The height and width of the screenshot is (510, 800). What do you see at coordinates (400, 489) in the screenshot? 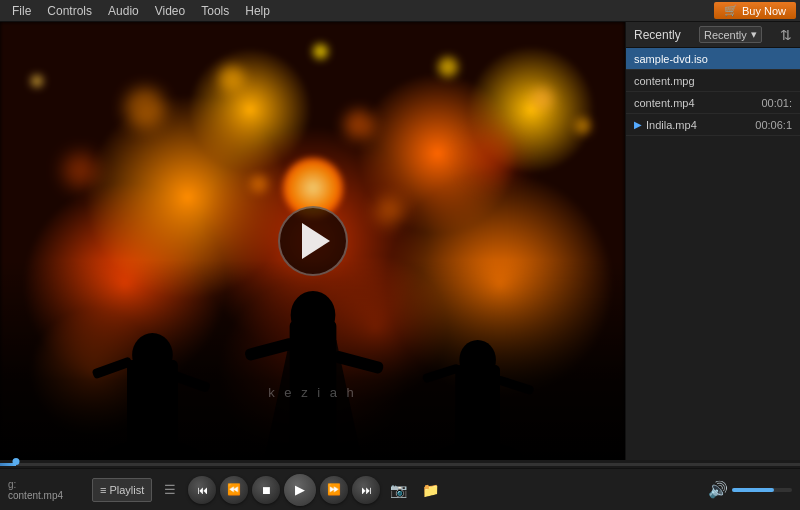
I see `bottom-controls-bar: g: content.mp4 ≡ Playlist ☰ ⏮ ⏪ ⏹ ▶ ⏩ ⏭ …` at bounding box center [400, 489].